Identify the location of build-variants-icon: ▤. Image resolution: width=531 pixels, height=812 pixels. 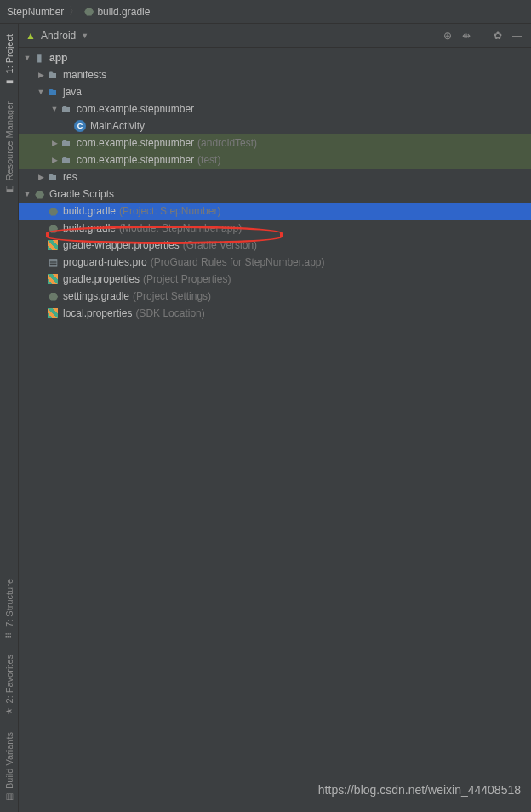
(9, 797).